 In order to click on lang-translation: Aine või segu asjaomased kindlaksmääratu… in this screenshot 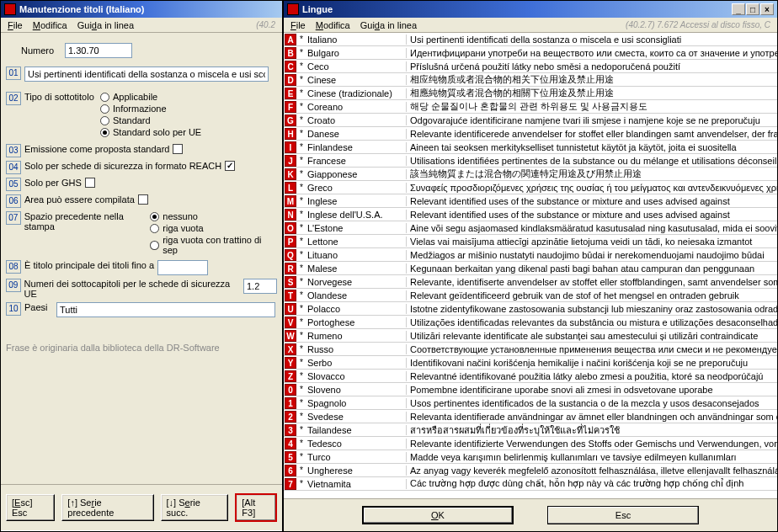, I will do `click(592, 228)`.